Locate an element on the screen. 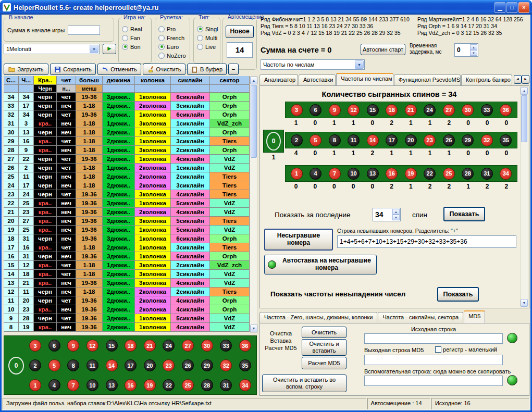  table-row: 819кра..неч19-362дюжи..1колонка4сиклайнV… is located at coordinates (127, 327).